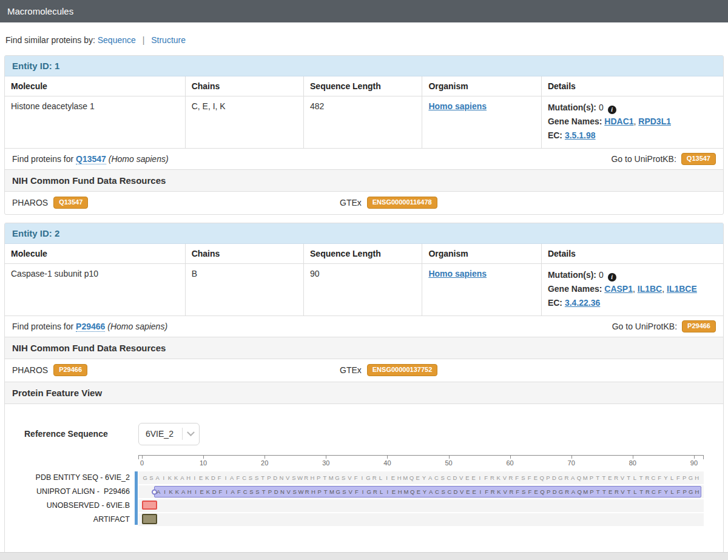  I want to click on find-similar-label: Find similar proteins by:, so click(50, 40).